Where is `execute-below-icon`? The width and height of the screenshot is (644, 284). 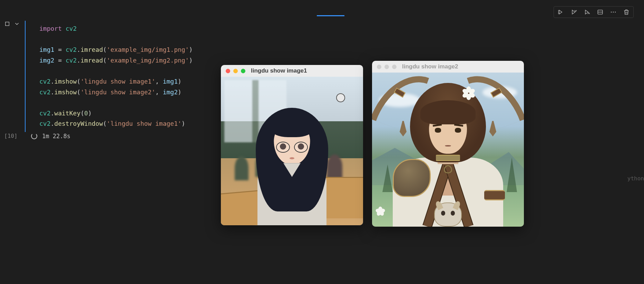
execute-below-icon is located at coordinates (587, 12).